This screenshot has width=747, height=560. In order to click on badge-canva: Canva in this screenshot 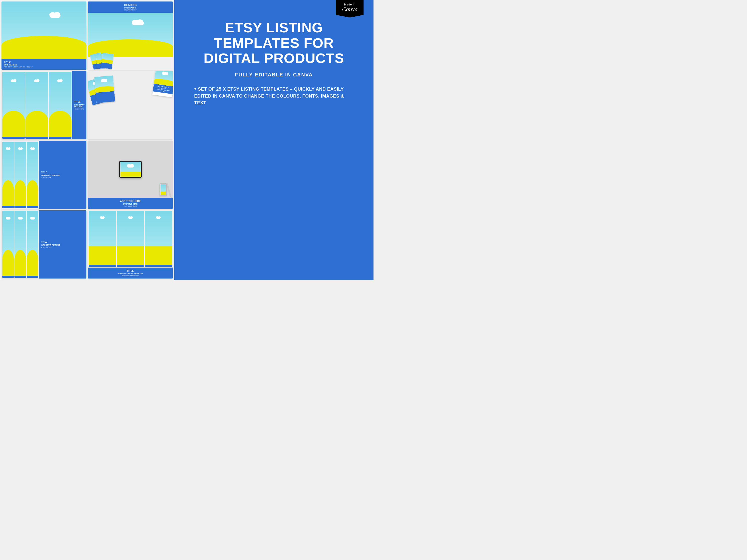, I will do `click(350, 9)`.